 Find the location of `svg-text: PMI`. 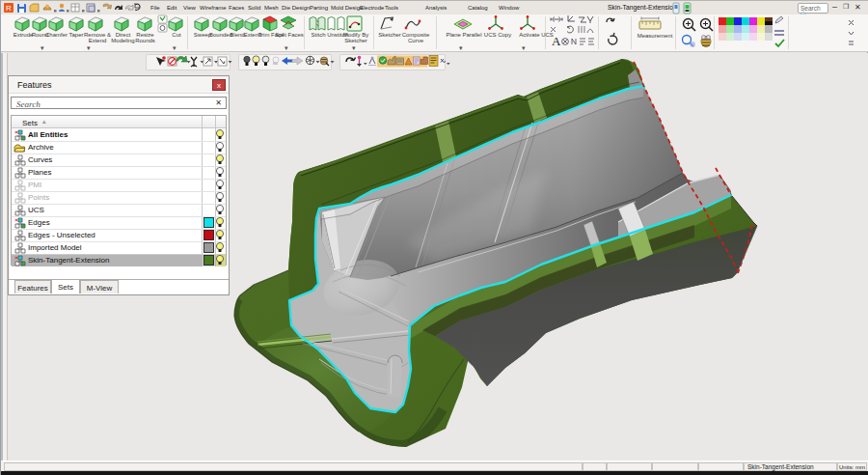

svg-text: PMI is located at coordinates (35, 185).